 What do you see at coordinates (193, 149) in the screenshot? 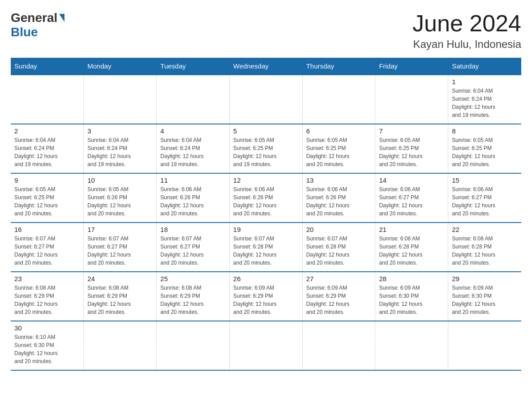
I see `table-row: 4Sunrise: 6:04 AMSunset: 6:24 PMDaylight…` at bounding box center [193, 149].